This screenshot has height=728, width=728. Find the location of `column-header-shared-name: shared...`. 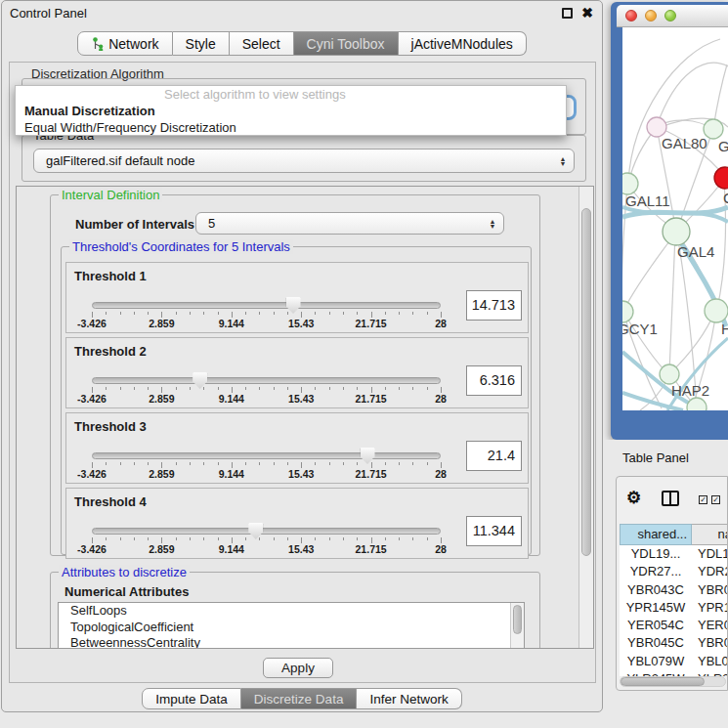

column-header-shared-name: shared... is located at coordinates (656, 535).